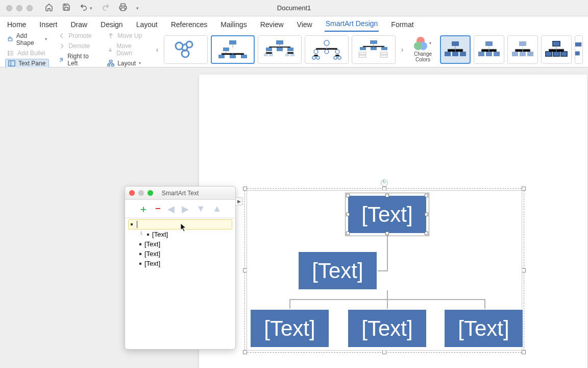 The width and height of the screenshot is (588, 368). Describe the element at coordinates (217, 209) in the screenshot. I see `panel-up-icon: ▲` at that location.